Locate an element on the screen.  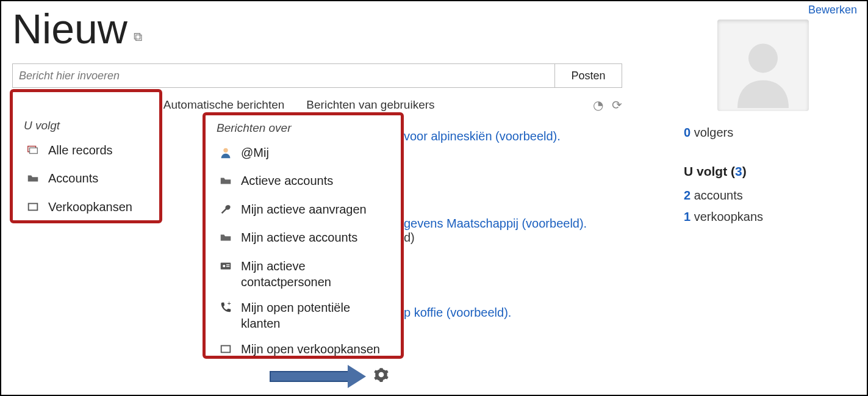
following-header: U volgt (3) is located at coordinates (763, 171).